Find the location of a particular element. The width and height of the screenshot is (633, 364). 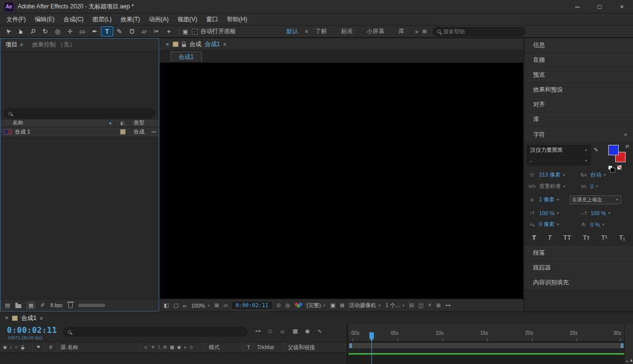

leading-value: 自动▼ is located at coordinates (598, 175).